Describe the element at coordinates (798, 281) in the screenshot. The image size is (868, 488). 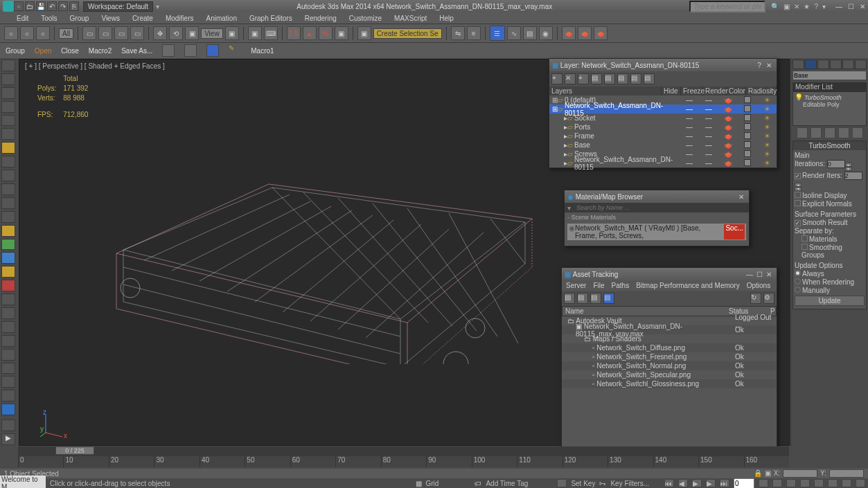
I see `when-rendering-radio` at that location.